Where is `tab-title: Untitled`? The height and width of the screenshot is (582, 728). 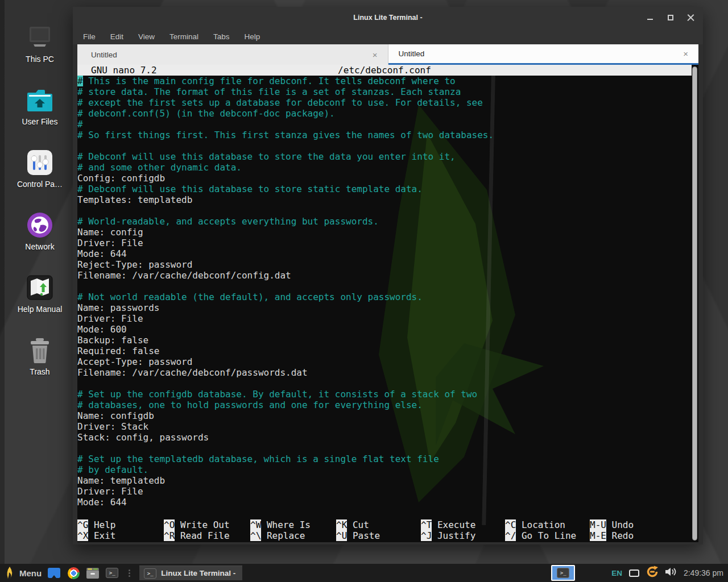
tab-title: Untitled is located at coordinates (407, 53).